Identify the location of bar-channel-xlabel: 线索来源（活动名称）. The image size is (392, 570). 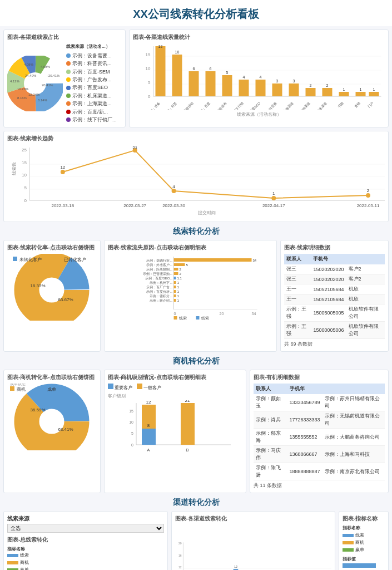
(259, 115).